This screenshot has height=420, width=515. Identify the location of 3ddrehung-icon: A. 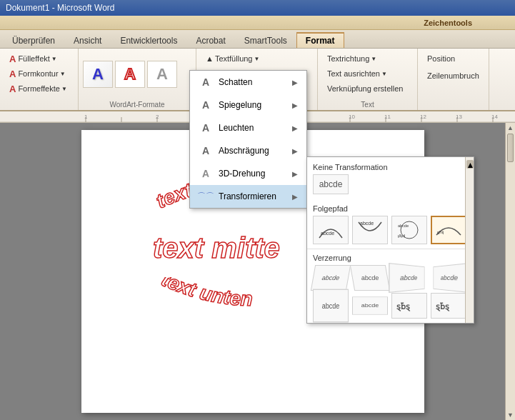
(205, 174).